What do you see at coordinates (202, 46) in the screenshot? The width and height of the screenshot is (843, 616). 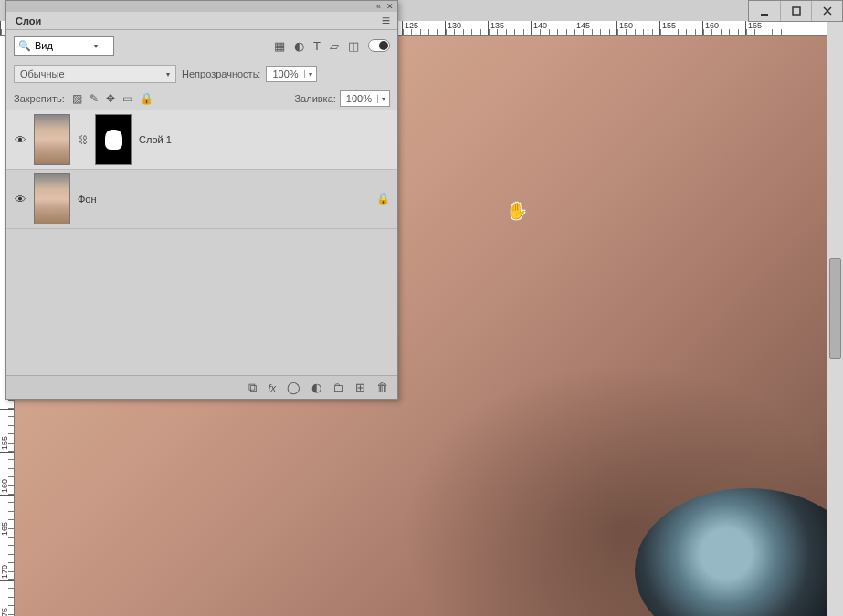 I see `layer-search-row: 🔍 ▾ ▦ ◐ T ▱ ◫` at bounding box center [202, 46].